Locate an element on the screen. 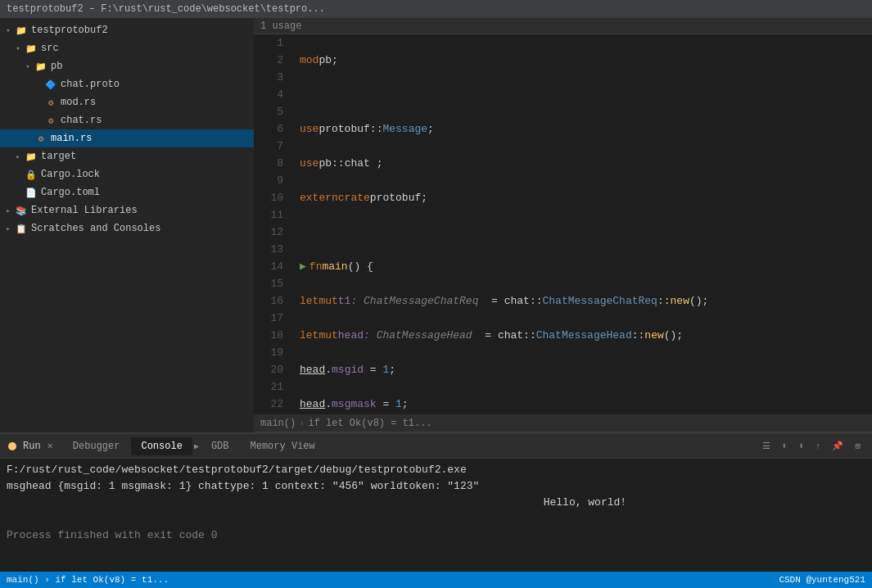 The height and width of the screenshot is (588, 872). chat-proto-label: chat.proto is located at coordinates (90, 84).